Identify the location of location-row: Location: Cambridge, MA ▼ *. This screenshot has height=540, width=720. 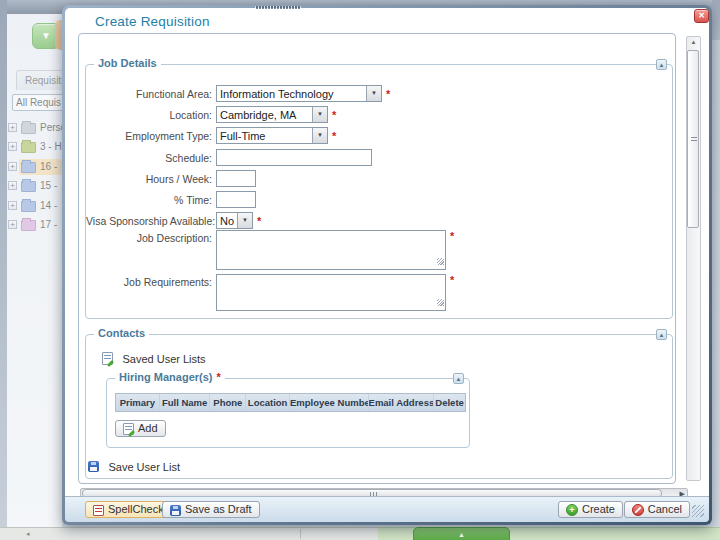
(379, 114).